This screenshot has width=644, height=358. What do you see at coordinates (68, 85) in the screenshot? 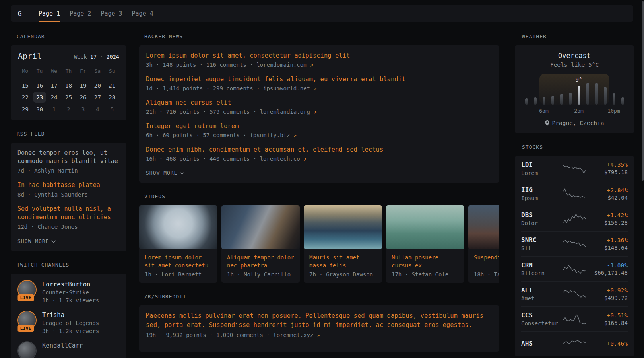
I see `calendar-day: 18` at bounding box center [68, 85].